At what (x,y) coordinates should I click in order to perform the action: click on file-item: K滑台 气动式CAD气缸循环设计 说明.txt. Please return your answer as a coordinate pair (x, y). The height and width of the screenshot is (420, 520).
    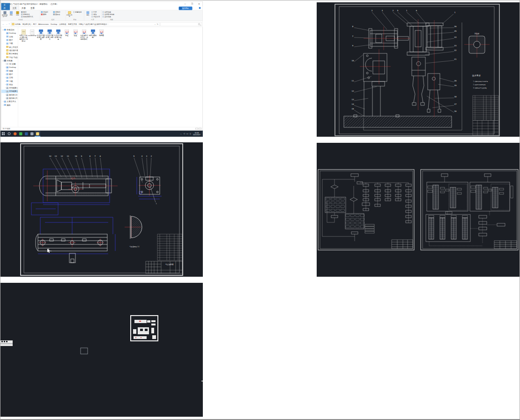
    Looking at the image, I should click on (23, 36).